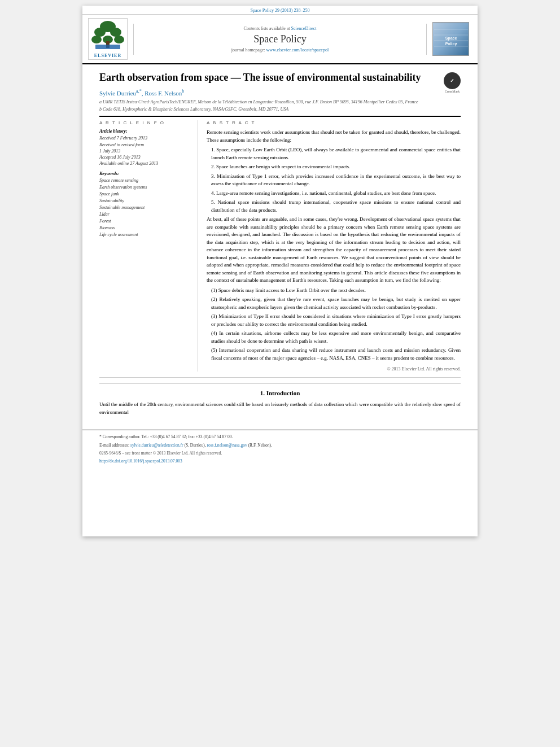 This screenshot has width=560, height=747. Describe the element at coordinates (145, 221) in the screenshot. I see `keyword-7: Forest` at that location.